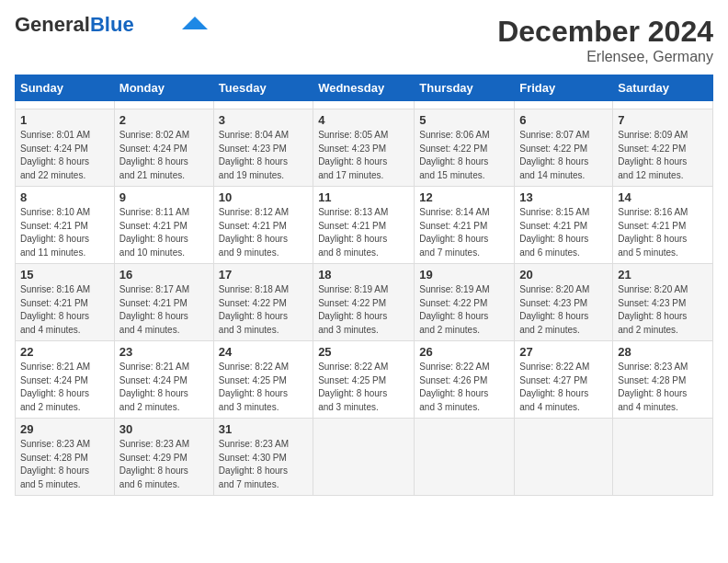  Describe the element at coordinates (263, 429) in the screenshot. I see `day-number: 31` at that location.